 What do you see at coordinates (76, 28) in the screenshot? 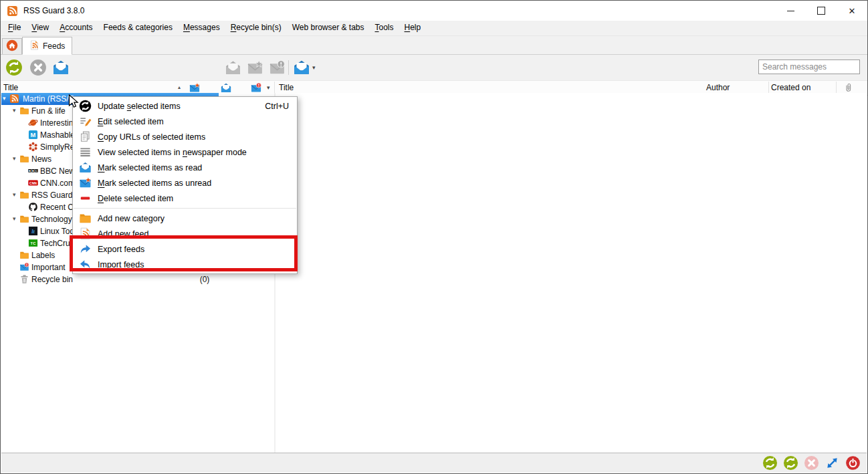
I see `menu-accounts: Accounts` at bounding box center [76, 28].